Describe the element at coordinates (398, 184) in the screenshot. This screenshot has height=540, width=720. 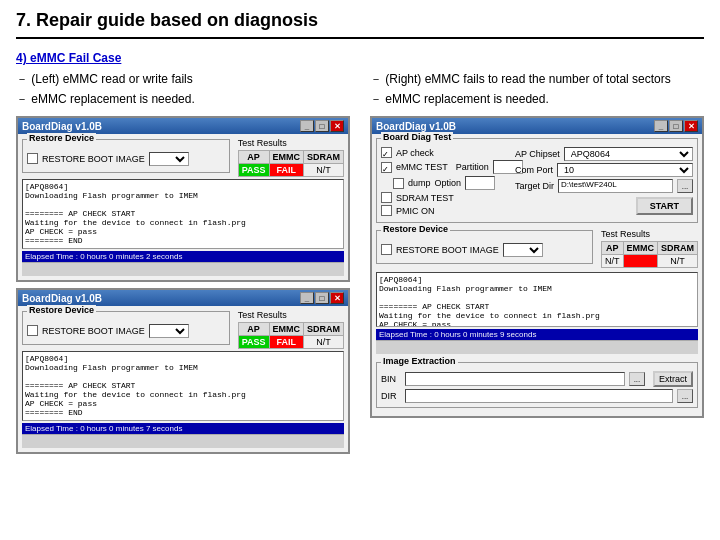
I see `dump-cb` at that location.